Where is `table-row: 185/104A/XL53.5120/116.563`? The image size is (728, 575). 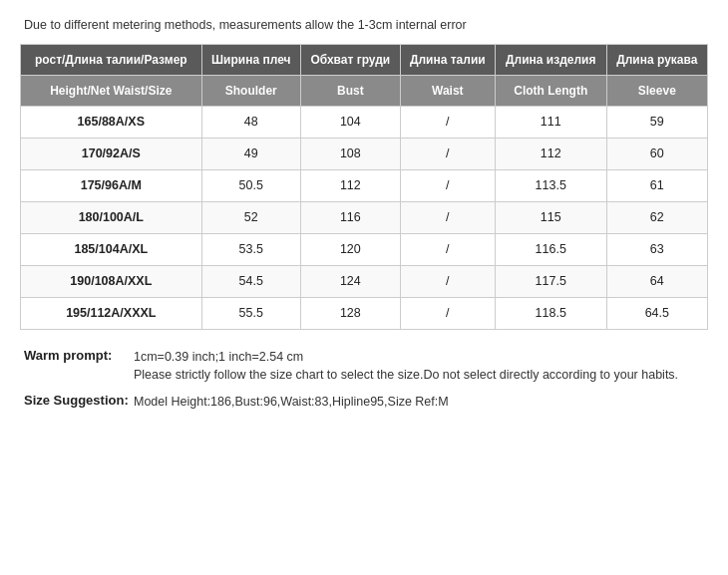
table-row: 185/104A/XL53.5120/116.563 is located at coordinates (365, 249).